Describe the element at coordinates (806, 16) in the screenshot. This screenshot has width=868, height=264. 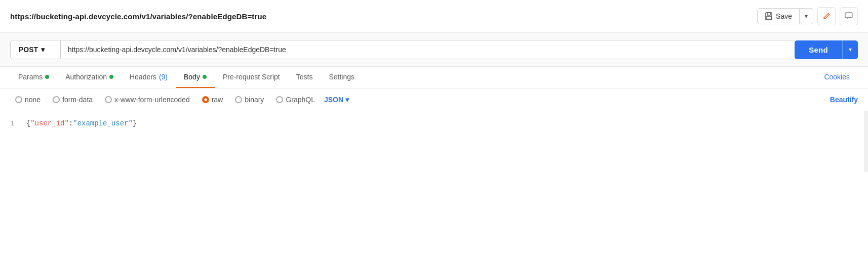
I see `save-dropdown-button: ▾` at that location.